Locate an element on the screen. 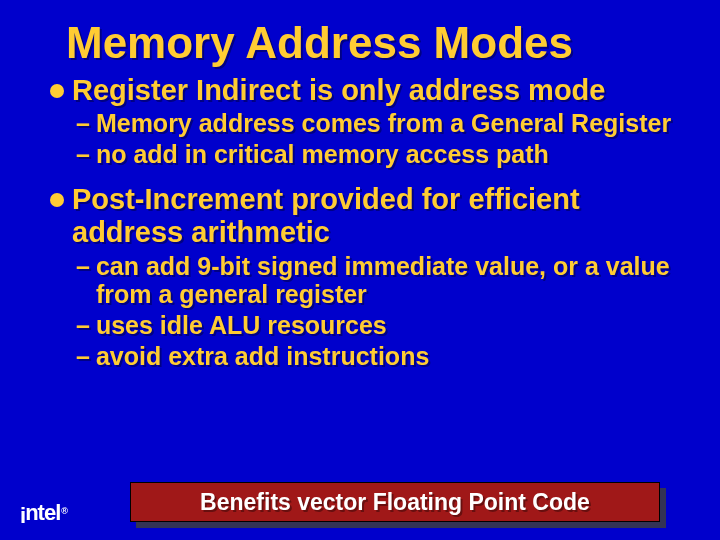 The width and height of the screenshot is (720, 540). registered-icon: ® is located at coordinates (64, 511).